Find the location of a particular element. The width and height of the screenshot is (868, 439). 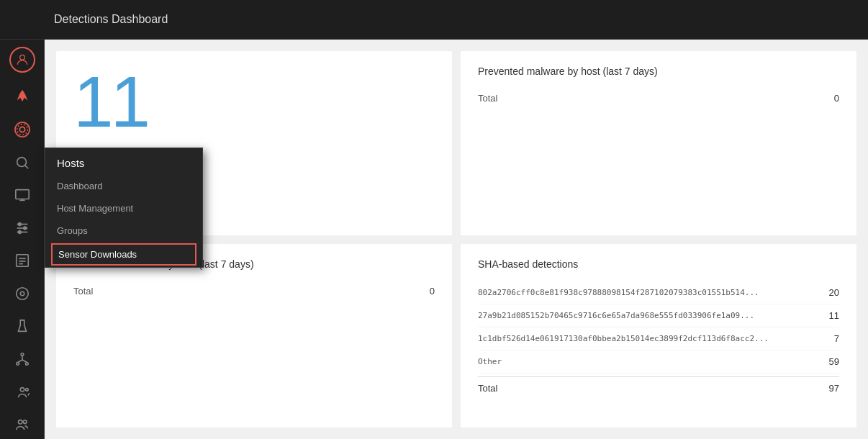

prevented-malware-host-total-row: Total 0 is located at coordinates (659, 98).